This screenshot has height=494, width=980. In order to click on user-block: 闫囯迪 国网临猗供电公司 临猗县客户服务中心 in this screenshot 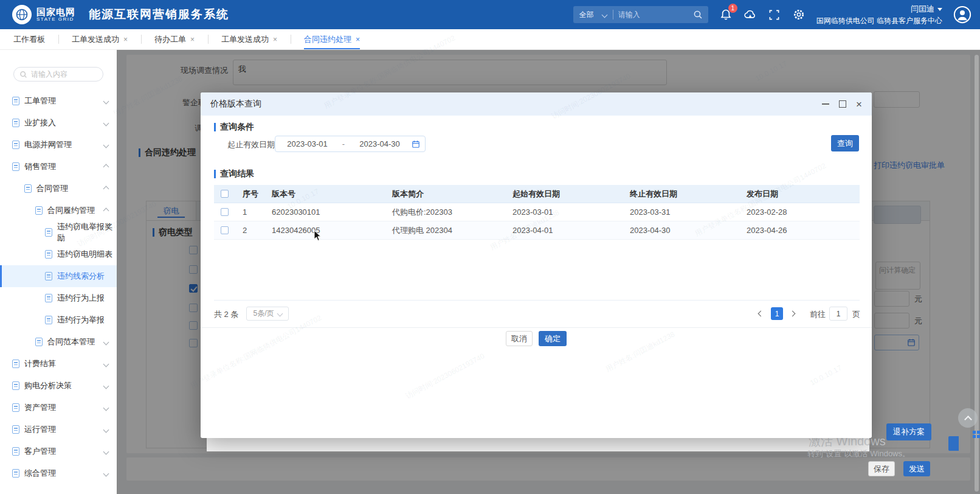, I will do `click(879, 15)`.